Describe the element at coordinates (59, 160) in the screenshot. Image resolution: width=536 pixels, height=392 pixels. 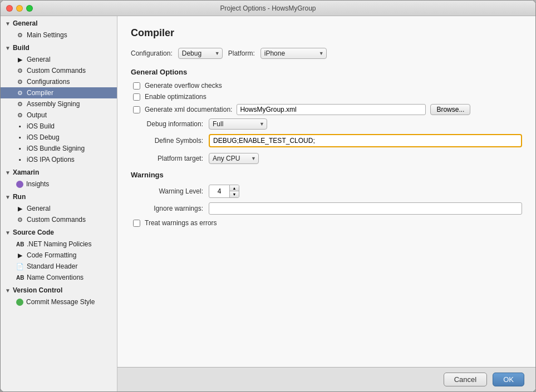
I see `sidebar-item-ios-ipa-options: iOS IPA Options` at that location.